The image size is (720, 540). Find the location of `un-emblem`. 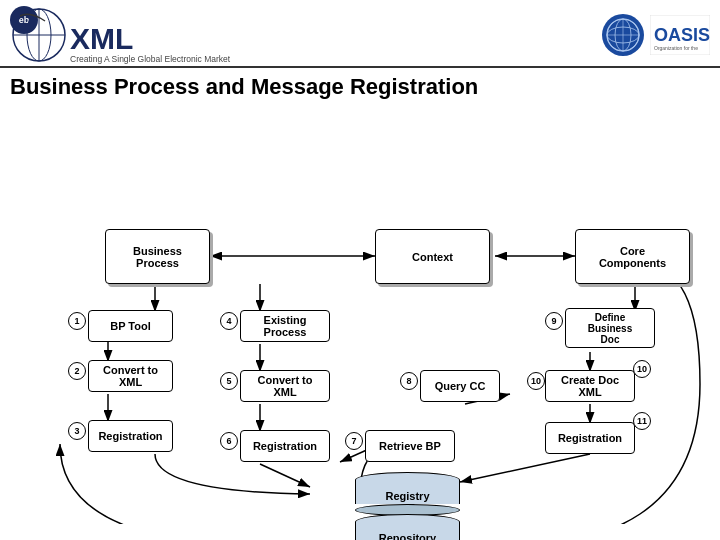

un-emblem is located at coordinates (623, 35).